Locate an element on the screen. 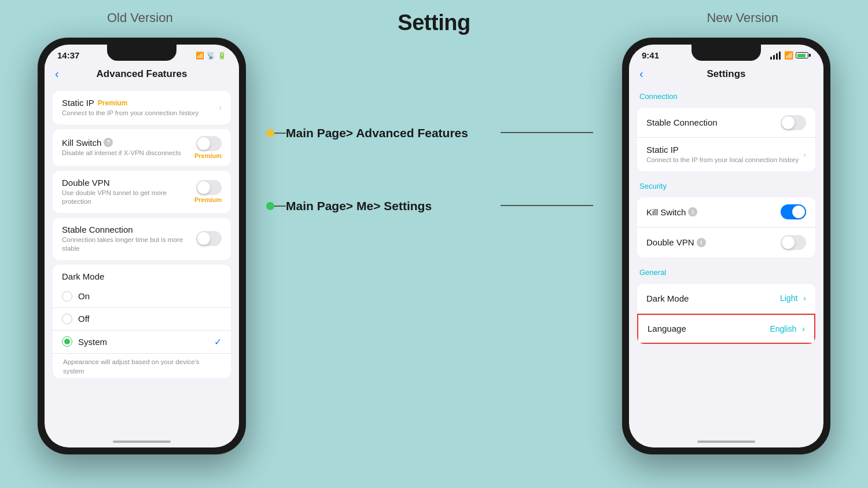 The width and height of the screenshot is (868, 488). old-static-ip-row: Static IP Premium Connect to the IP from… is located at coordinates (142, 108).